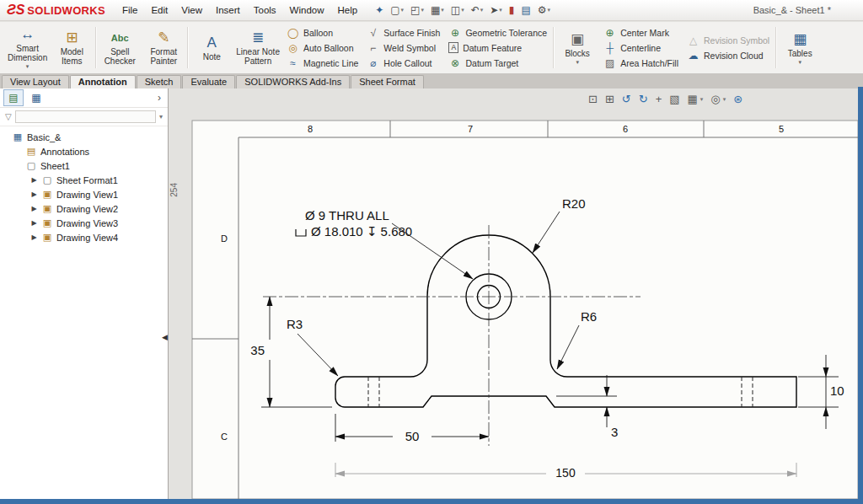 The height and width of the screenshot is (504, 863). Describe the element at coordinates (659, 99) in the screenshot. I see `pan-icon: +` at that location.